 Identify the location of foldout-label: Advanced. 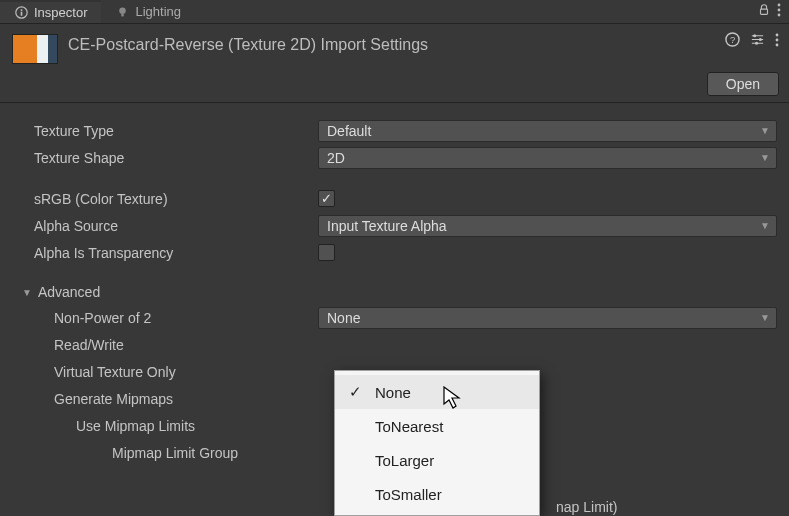
(69, 292).